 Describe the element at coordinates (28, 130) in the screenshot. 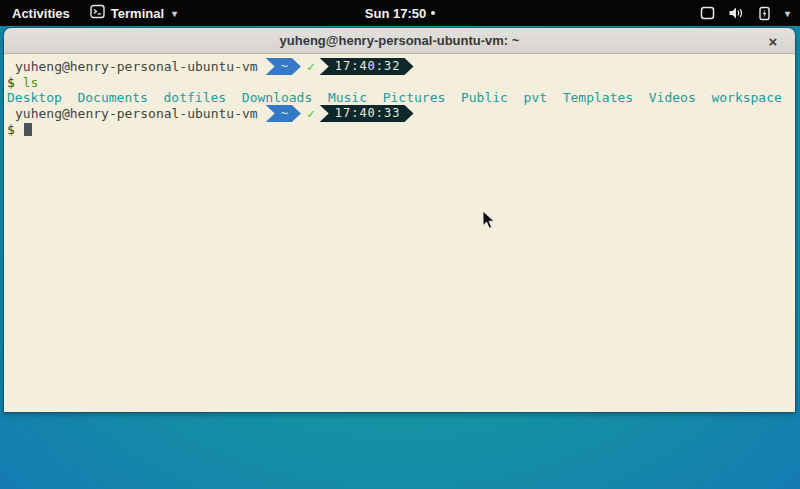

I see `terminal-cursor` at that location.